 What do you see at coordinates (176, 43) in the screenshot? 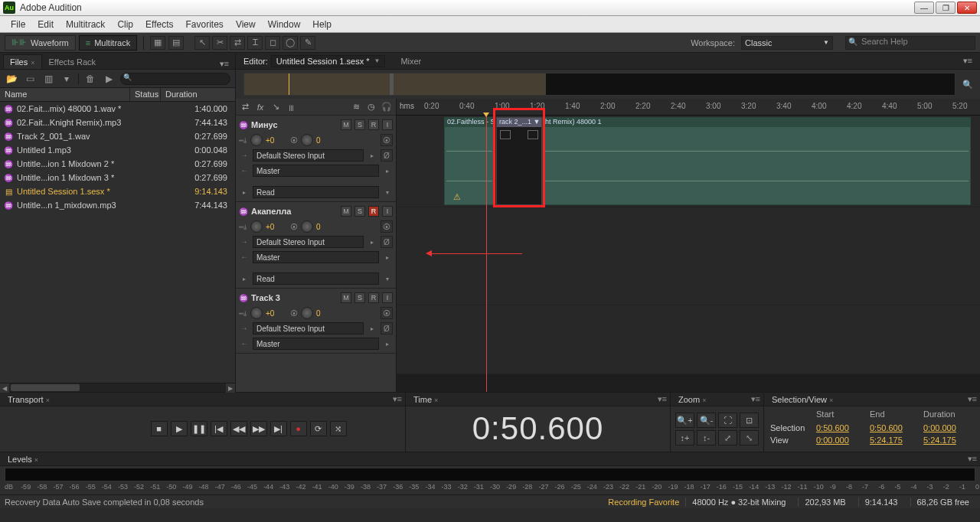
I see `tool-pitch: ▤` at bounding box center [176, 43].